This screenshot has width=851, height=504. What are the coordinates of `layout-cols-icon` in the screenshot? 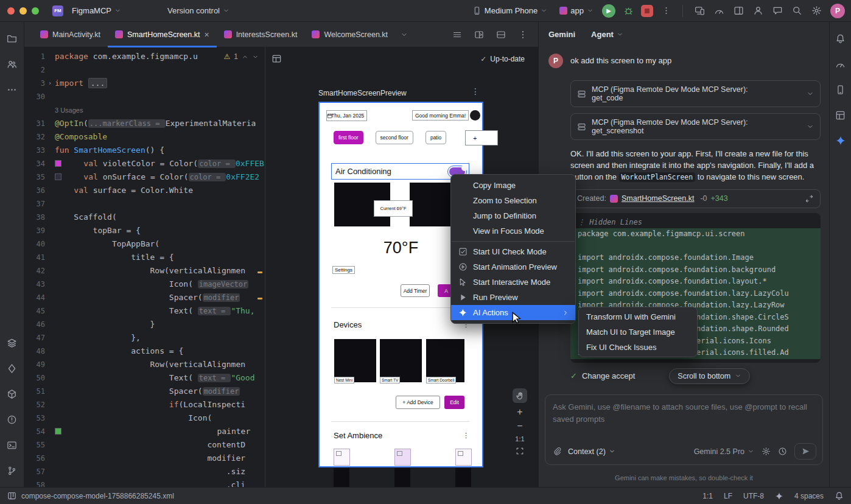 It's located at (738, 11).